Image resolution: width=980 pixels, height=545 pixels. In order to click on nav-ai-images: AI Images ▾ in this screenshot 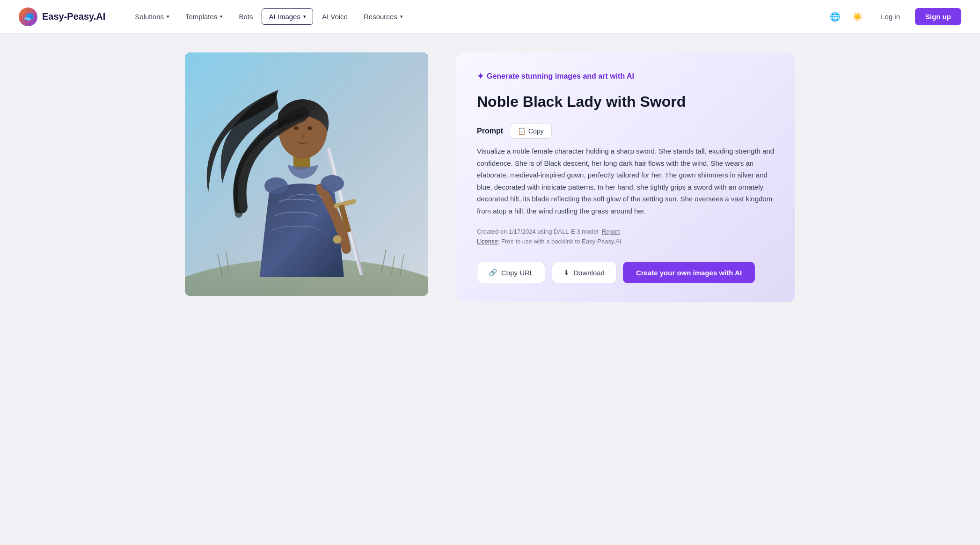, I will do `click(287, 17)`.